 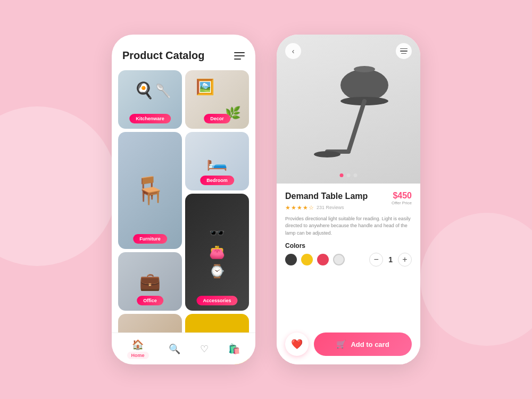 I want to click on nav-cart: 🛍️, so click(x=234, y=349).